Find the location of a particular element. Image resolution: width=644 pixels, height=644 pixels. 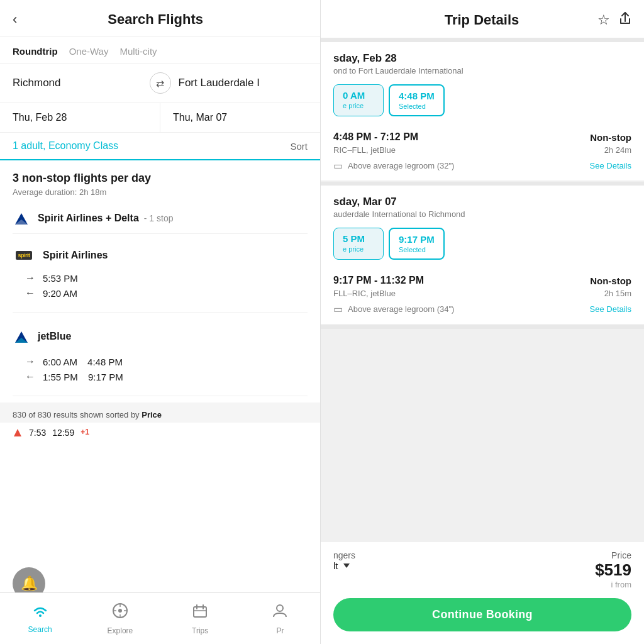

explore-nav-icon is located at coordinates (120, 613).